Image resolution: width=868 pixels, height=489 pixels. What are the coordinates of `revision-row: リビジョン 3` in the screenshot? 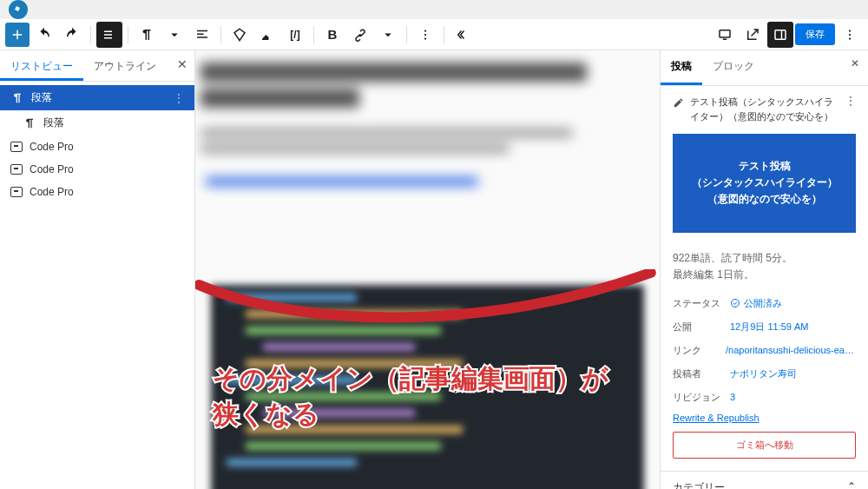 It's located at (764, 398).